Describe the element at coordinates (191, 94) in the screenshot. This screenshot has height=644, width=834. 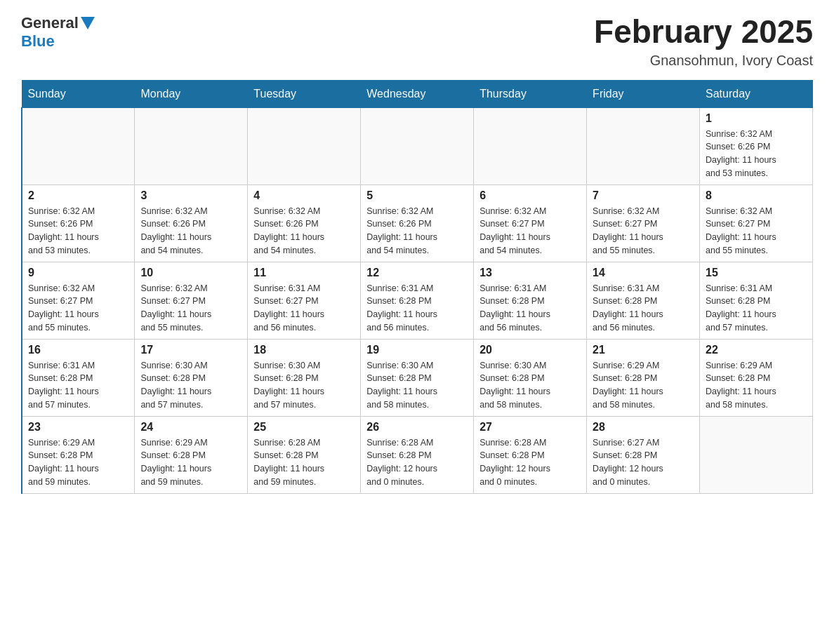
I see `day-header-monday: Monday` at that location.